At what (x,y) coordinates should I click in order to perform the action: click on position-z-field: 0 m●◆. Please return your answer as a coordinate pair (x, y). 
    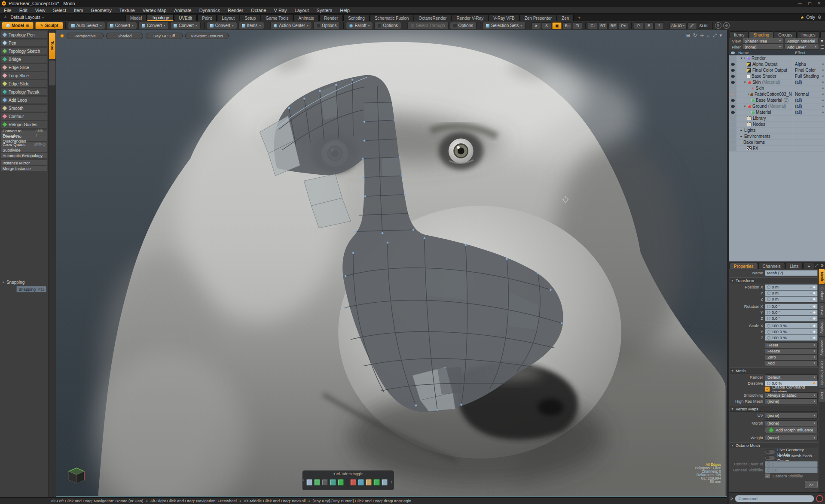
    Looking at the image, I should click on (791, 299).